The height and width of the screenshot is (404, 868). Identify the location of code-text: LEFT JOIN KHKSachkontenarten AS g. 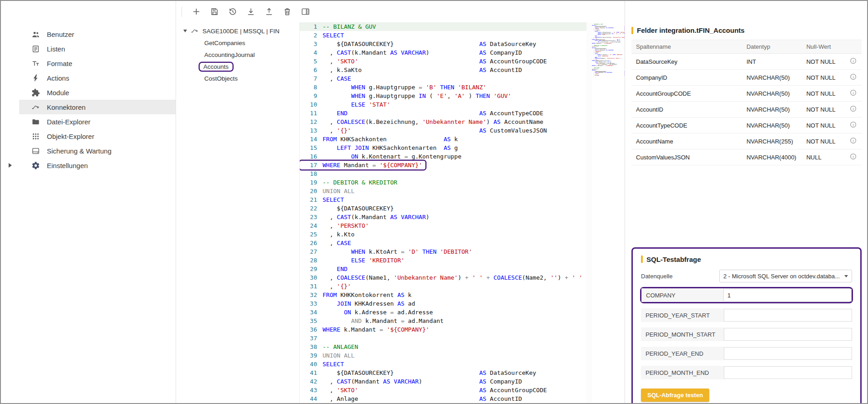
(390, 148).